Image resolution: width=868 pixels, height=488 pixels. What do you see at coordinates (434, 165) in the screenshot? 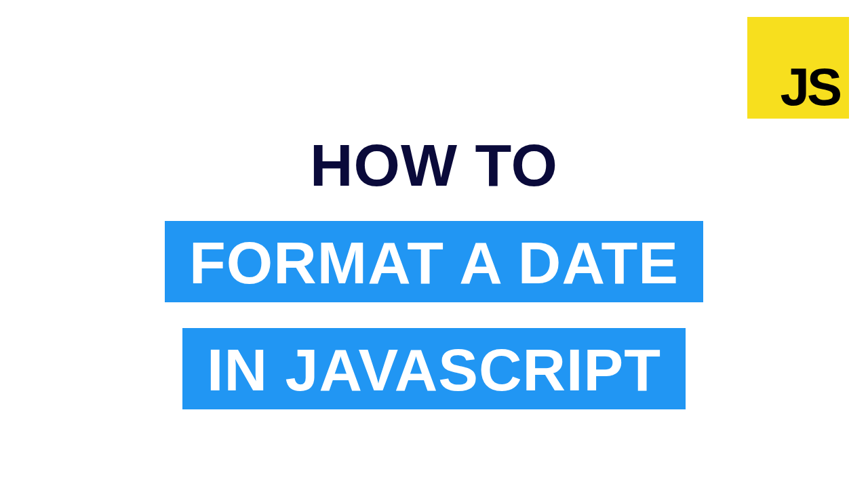
I see `title-line-1: HOW TO` at bounding box center [434, 165].